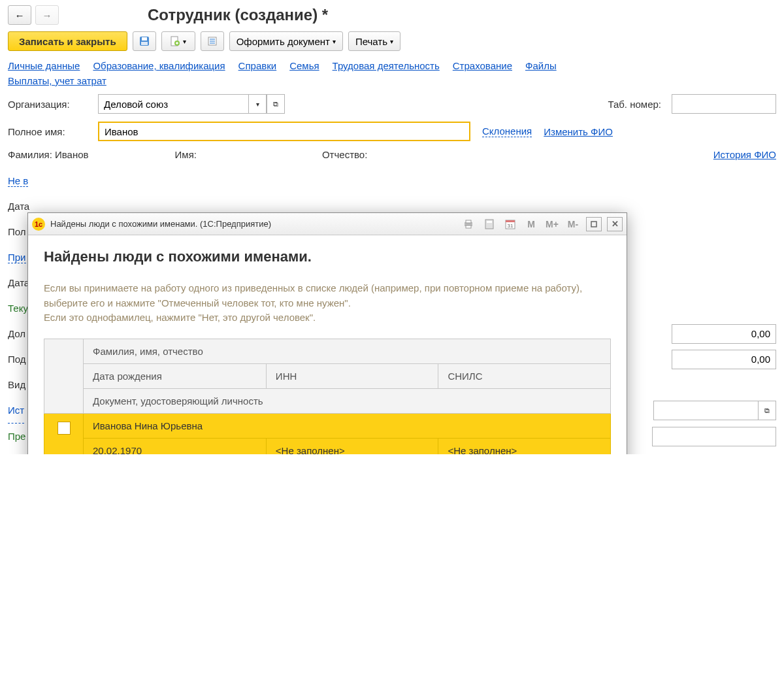 Image resolution: width=784 pixels, height=683 pixels. I want to click on svg-text: 31, so click(511, 226).